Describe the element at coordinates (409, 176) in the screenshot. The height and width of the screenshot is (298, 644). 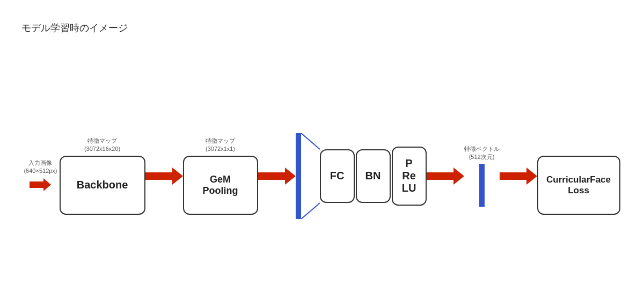
I see `prelu-text: P Re LU` at that location.